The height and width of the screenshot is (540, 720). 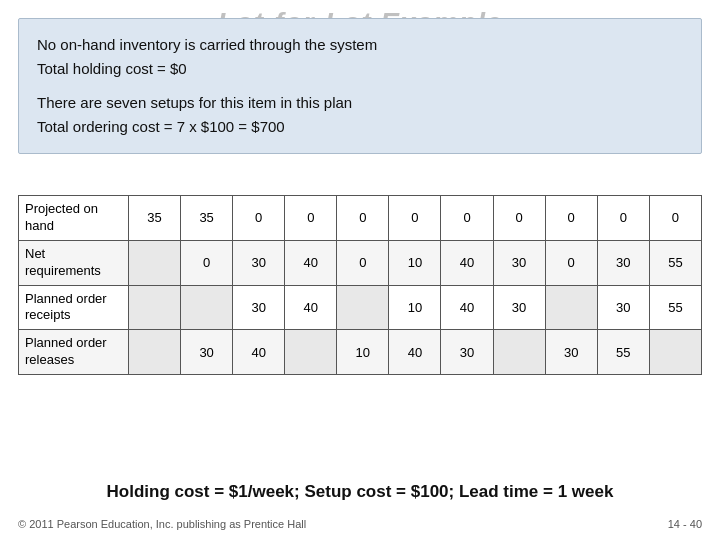 What do you see at coordinates (360, 492) in the screenshot?
I see `footer-text: Holding cost = $1/week; Setup cost = $10…` at bounding box center [360, 492].